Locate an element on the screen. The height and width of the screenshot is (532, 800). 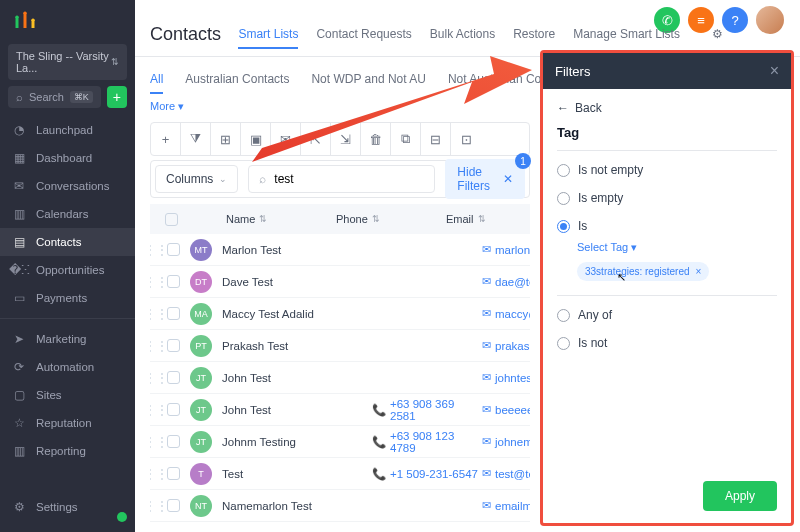
contact-email: ✉marlon@test.com is located at coordinates (506, 250).